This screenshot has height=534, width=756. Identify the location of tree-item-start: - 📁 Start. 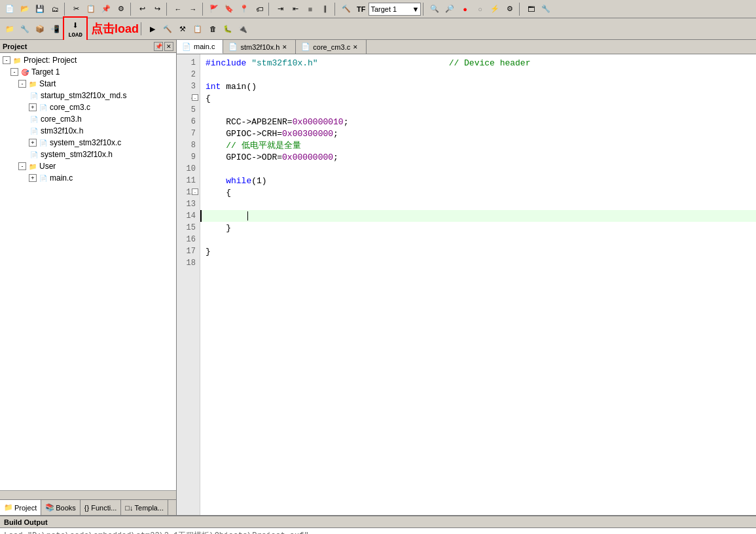
(88, 84).